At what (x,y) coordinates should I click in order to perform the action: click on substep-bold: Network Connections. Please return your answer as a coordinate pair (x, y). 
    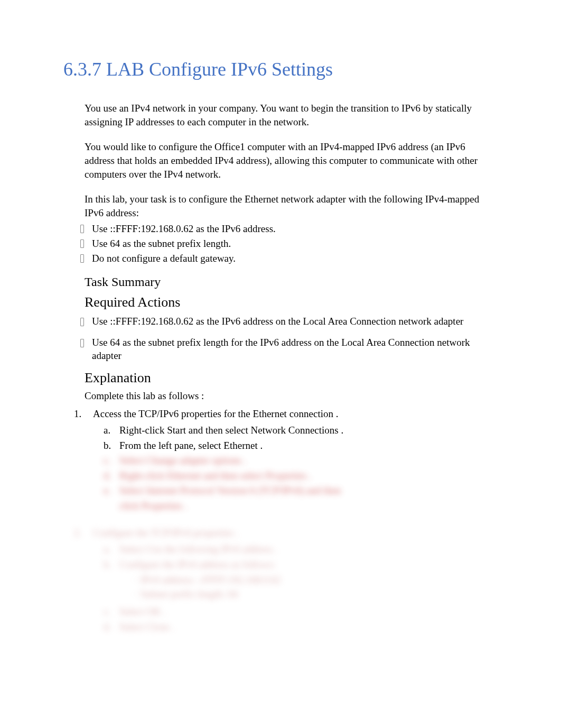
    Looking at the image, I should click on (295, 430).